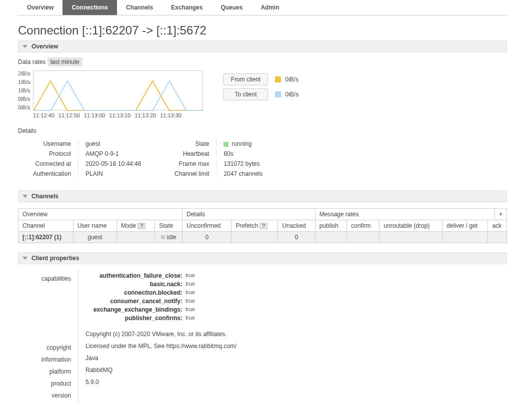 Image resolution: width=525 pixels, height=420 pixels. What do you see at coordinates (270, 7) in the screenshot?
I see `tab-admin: Admin` at bounding box center [270, 7].